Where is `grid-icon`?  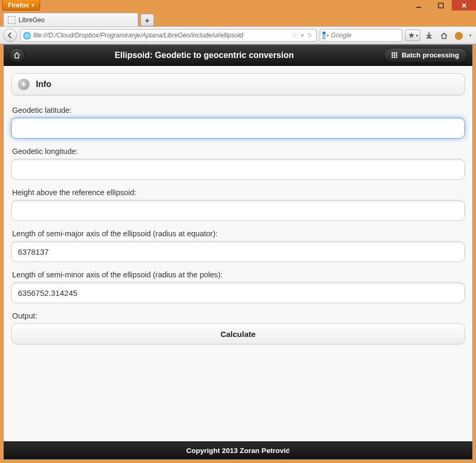 grid-icon is located at coordinates (395, 55).